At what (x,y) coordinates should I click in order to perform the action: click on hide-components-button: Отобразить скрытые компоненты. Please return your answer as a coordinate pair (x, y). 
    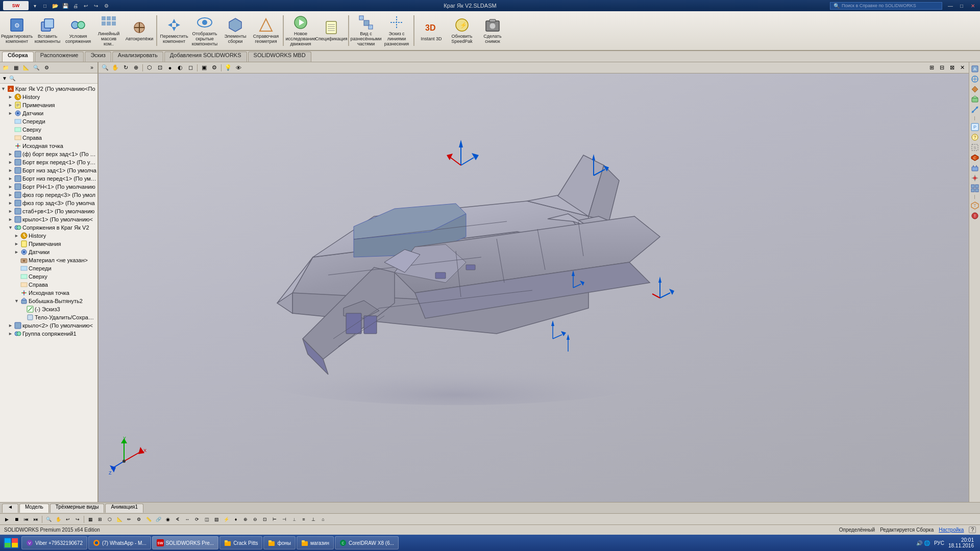
    Looking at the image, I should click on (205, 31).